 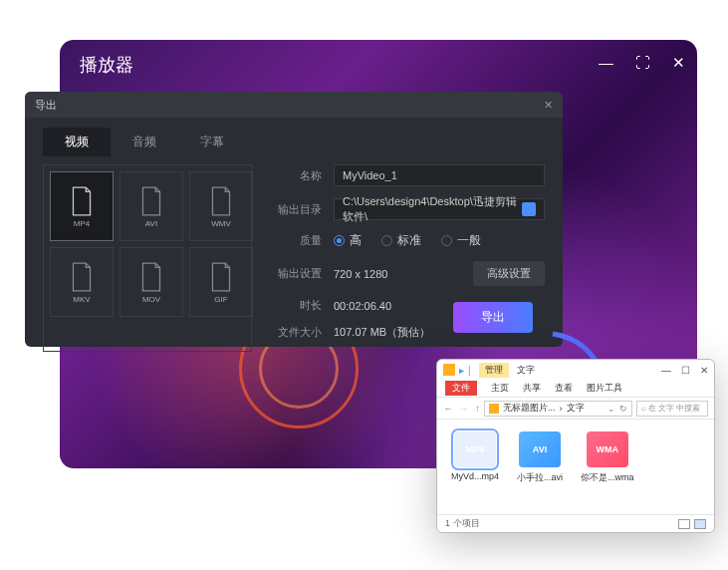 What do you see at coordinates (607, 458) in the screenshot?
I see `file-item: WMA 你不是...wma` at bounding box center [607, 458].